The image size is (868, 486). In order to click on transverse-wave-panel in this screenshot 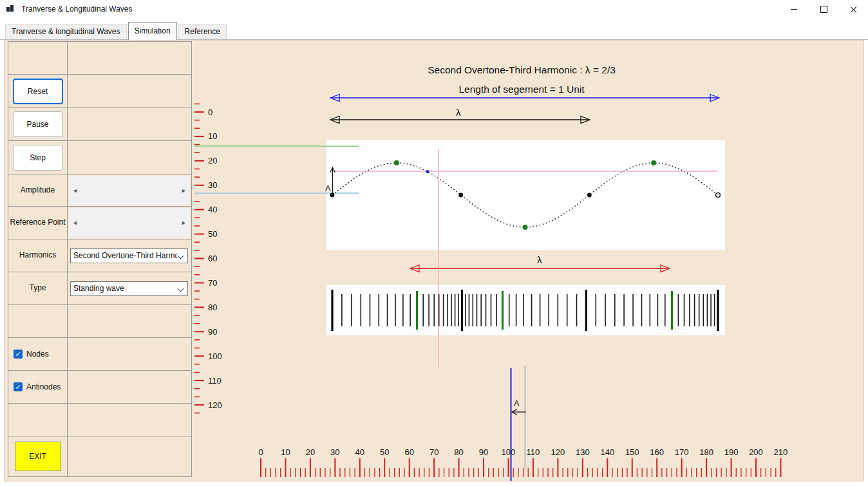, I will do `click(525, 195)`.